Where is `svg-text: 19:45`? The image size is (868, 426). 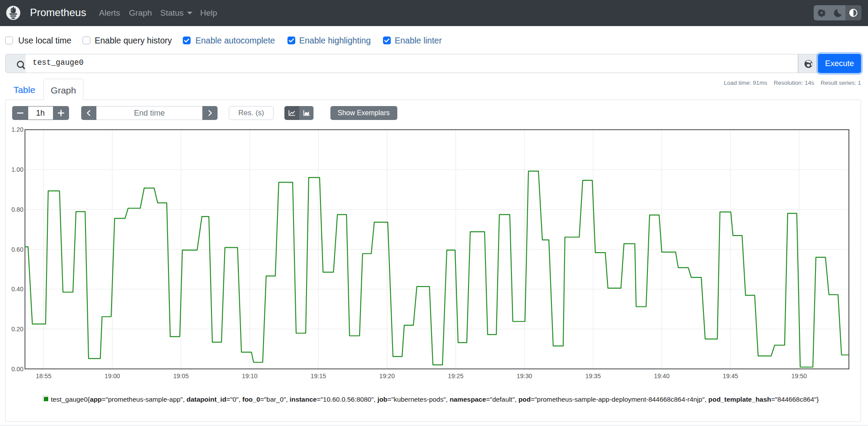 svg-text: 19:45 is located at coordinates (730, 376).